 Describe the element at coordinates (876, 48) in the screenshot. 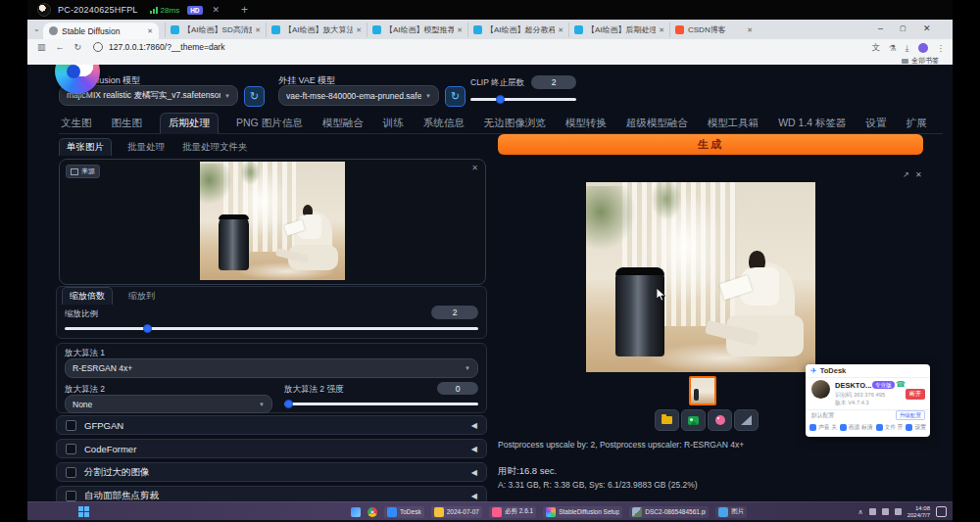

I see `translate-icon: 文` at that location.